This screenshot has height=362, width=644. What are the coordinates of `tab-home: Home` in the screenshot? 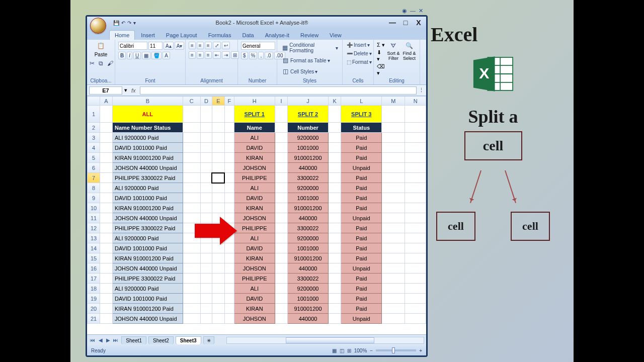 It's located at (122, 35).